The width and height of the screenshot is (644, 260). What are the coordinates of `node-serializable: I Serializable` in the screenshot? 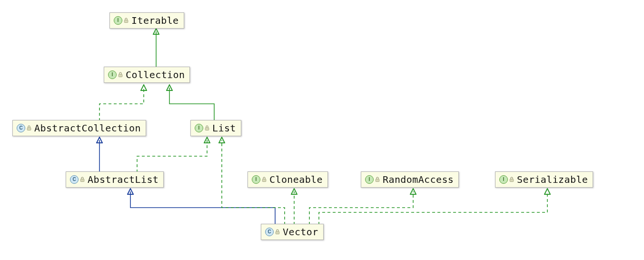 It's located at (544, 180).